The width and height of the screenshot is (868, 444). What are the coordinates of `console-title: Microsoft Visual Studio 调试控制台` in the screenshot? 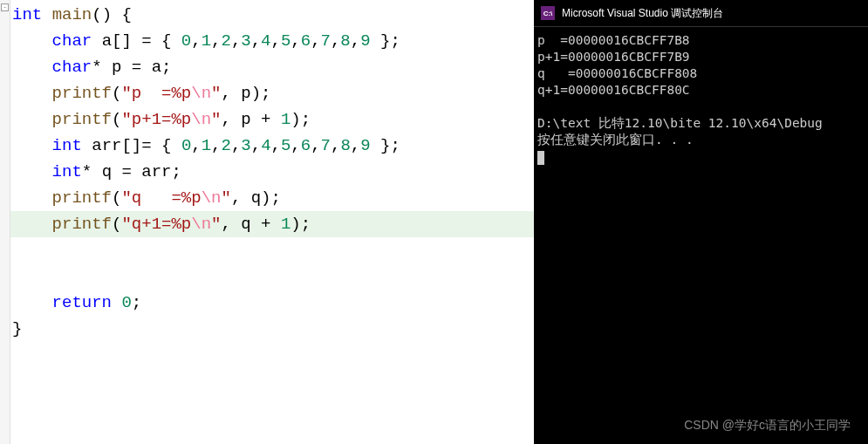 It's located at (642, 14).